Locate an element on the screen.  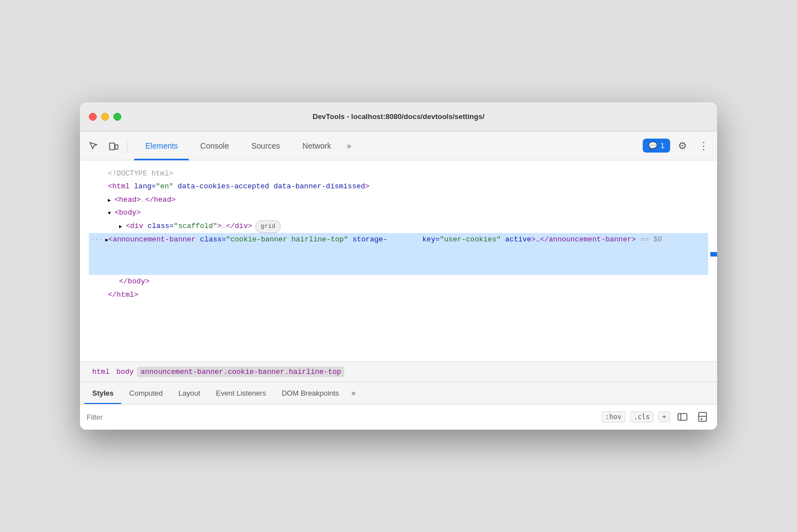
add-style-button: + is located at coordinates (664, 417).